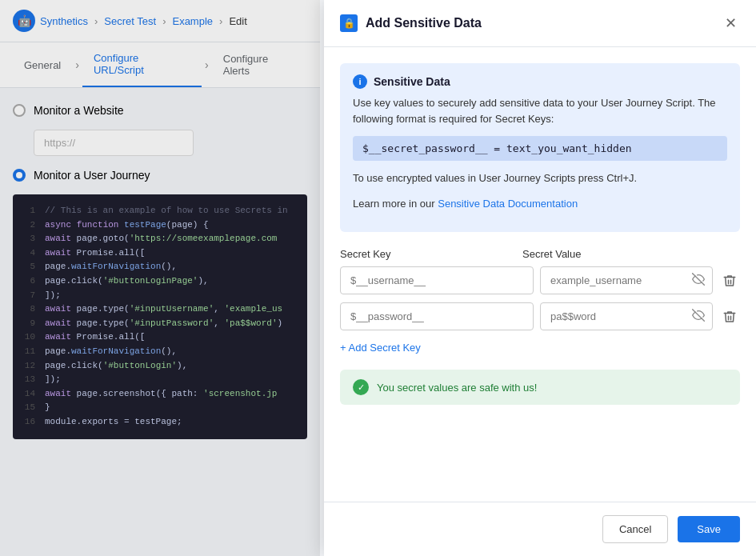 Image resolution: width=756 pixels, height=556 pixels. I want to click on info-description: Use key values to securely add sensitive…, so click(540, 110).